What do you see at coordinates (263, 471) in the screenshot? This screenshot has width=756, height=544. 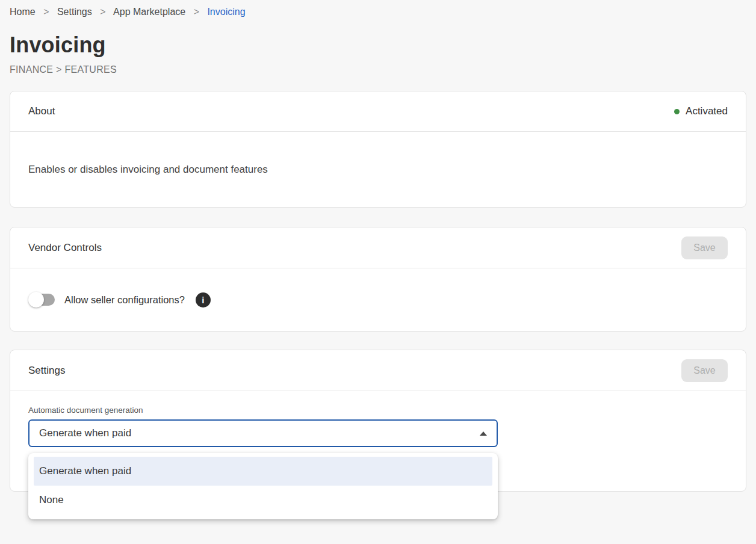 I see `dropdown-option-generate-when-paid: Generate when paid` at bounding box center [263, 471].